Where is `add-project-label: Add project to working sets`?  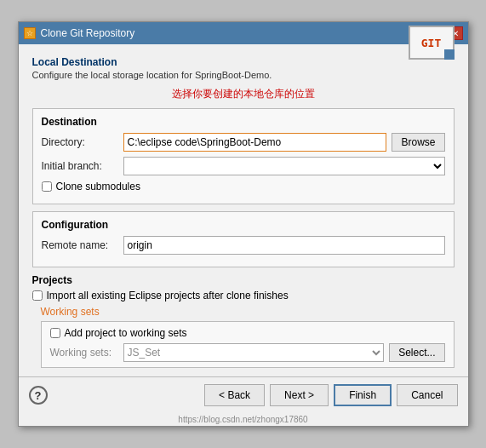 add-project-label: Add project to working sets is located at coordinates (126, 333).